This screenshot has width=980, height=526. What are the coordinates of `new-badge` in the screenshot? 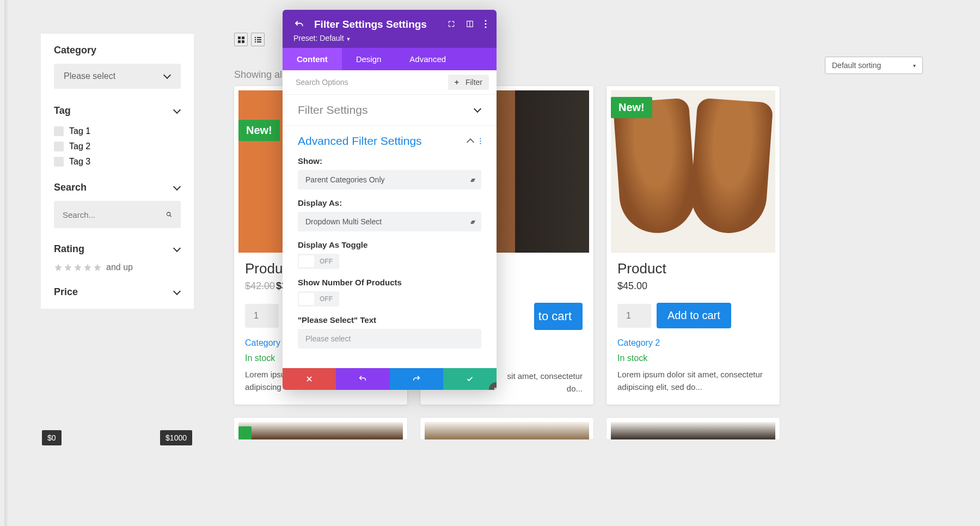 It's located at (245, 433).